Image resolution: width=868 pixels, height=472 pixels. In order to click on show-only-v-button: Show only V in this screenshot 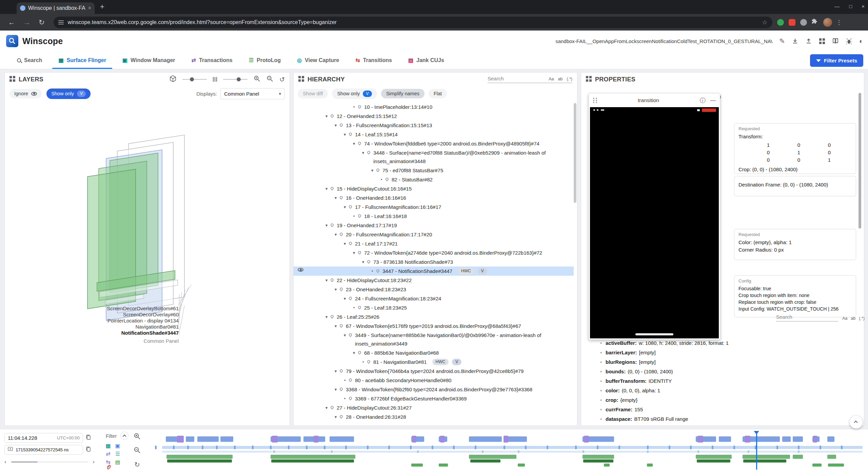, I will do `click(354, 94)`.